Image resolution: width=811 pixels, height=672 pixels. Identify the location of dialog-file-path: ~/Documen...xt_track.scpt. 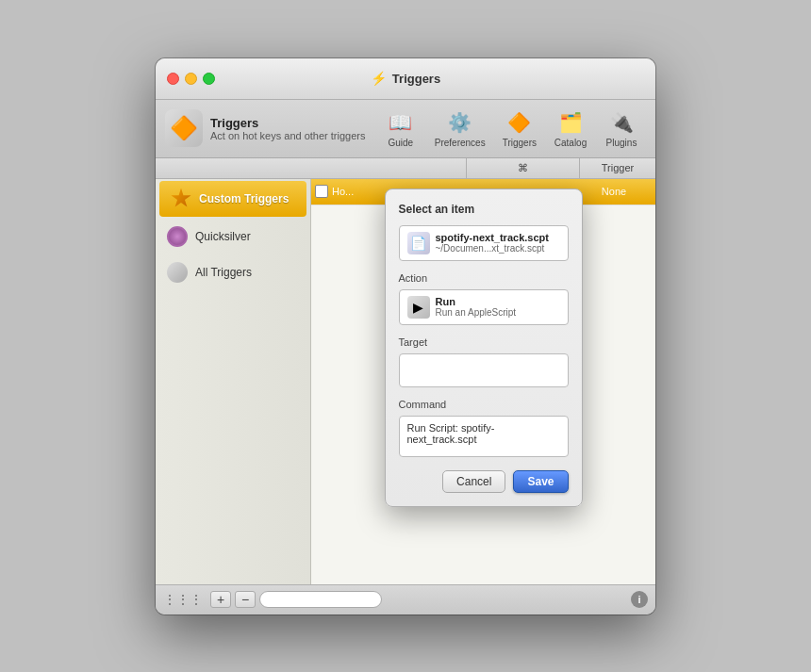
(492, 249).